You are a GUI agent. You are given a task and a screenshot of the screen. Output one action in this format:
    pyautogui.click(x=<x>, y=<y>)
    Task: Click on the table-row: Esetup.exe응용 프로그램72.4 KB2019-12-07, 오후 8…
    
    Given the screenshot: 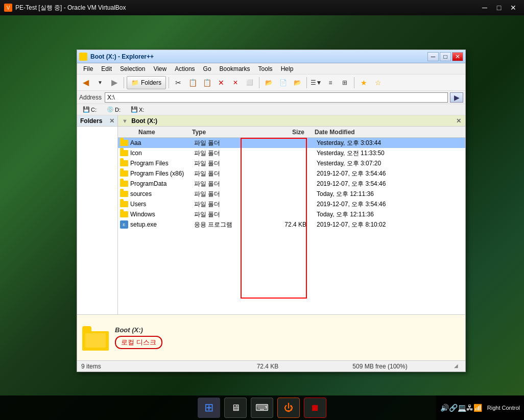 What is the action you would take?
    pyautogui.click(x=292, y=225)
    